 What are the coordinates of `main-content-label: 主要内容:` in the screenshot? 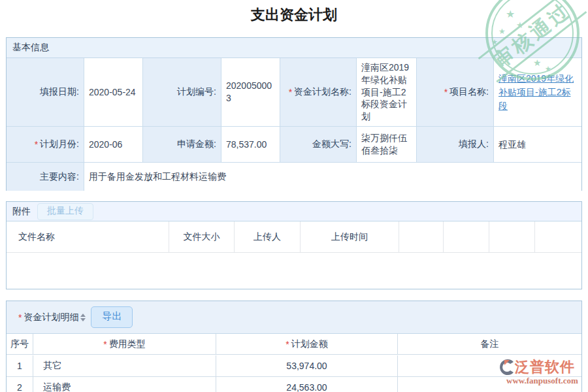 It's located at (46, 176).